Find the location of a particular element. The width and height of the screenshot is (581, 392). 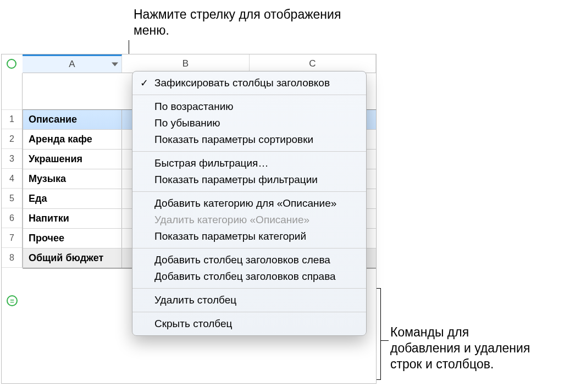

menu-item-label: Добавить столбец заголовков слева is located at coordinates (242, 260).